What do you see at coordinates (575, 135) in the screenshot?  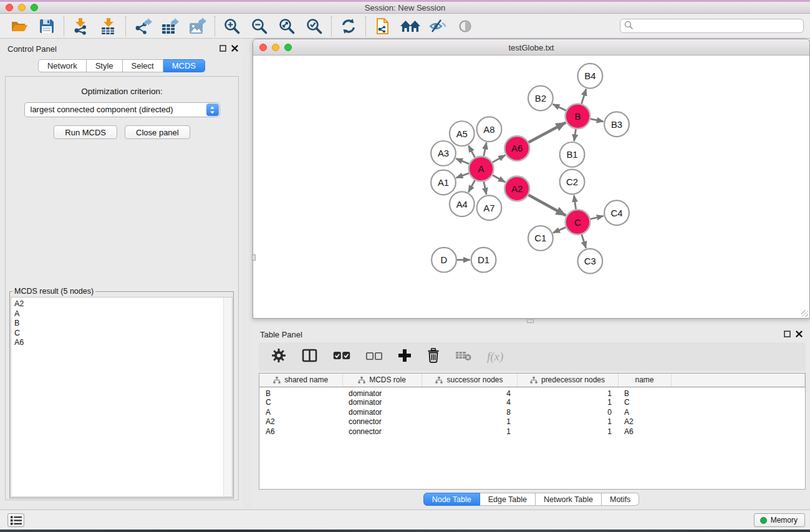 I see `edge-B-B1` at bounding box center [575, 135].